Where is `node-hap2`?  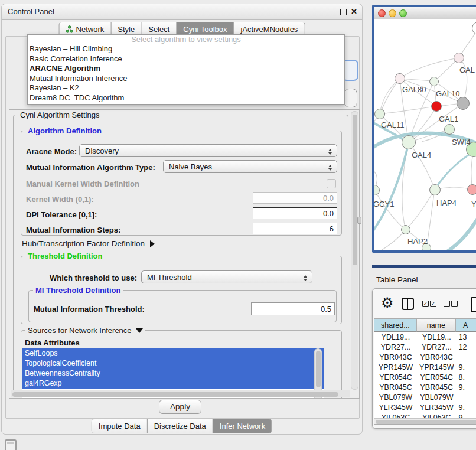
node-hap2 is located at coordinates (406, 230).